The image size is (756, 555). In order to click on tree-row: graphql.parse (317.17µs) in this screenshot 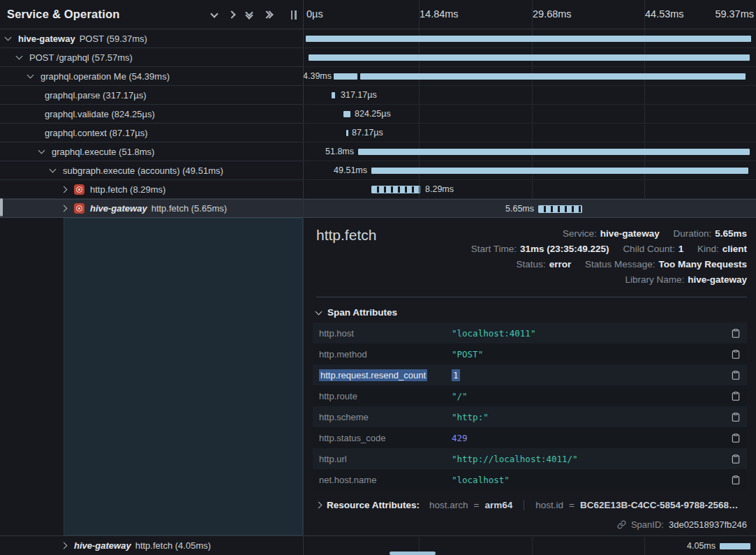, I will do `click(151, 95)`.